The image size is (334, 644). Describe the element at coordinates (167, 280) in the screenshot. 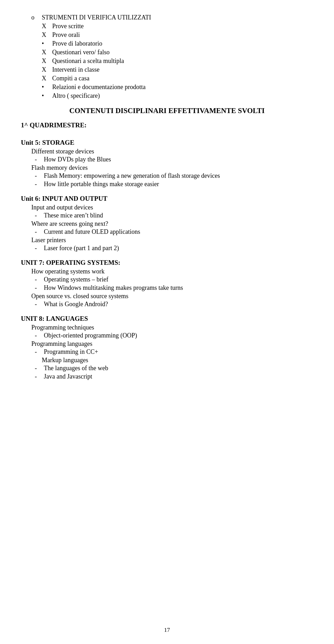

I see `unit7-item-1: - Operating systems – brief` at that location.